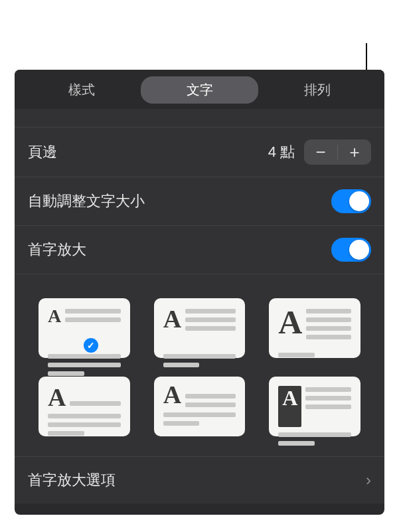  Describe the element at coordinates (179, 250) in the screenshot. I see `drop-cap-label: 首字放大` at that location.